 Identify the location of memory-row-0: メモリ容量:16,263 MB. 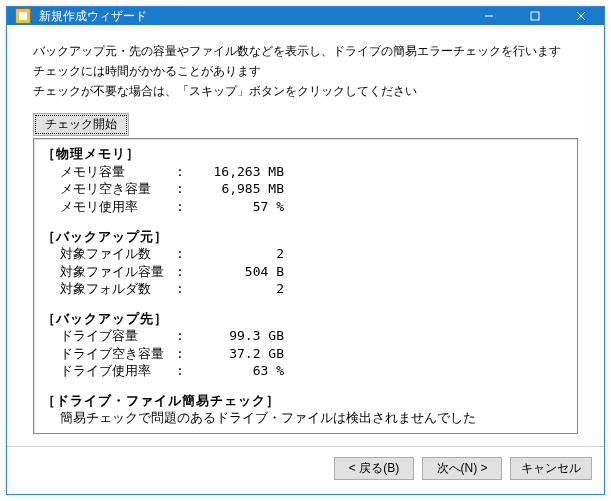
(306, 172).